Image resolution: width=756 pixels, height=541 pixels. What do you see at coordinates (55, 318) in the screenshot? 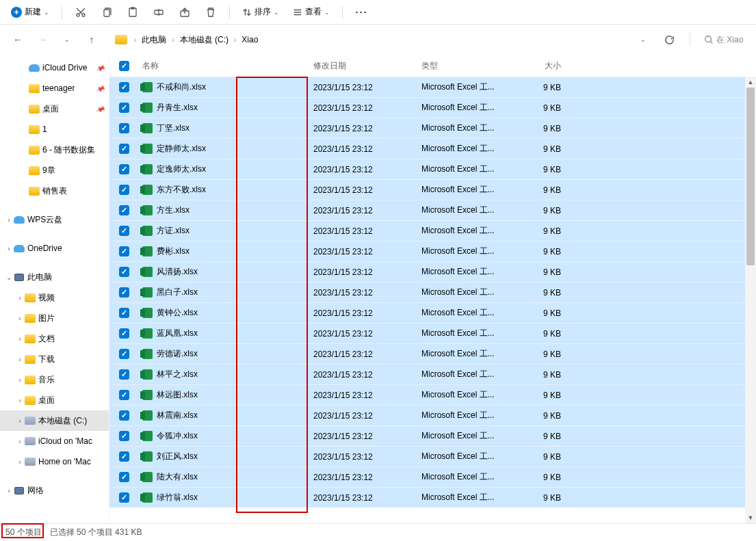
I see `sidebar-item: ›图片` at bounding box center [55, 318].